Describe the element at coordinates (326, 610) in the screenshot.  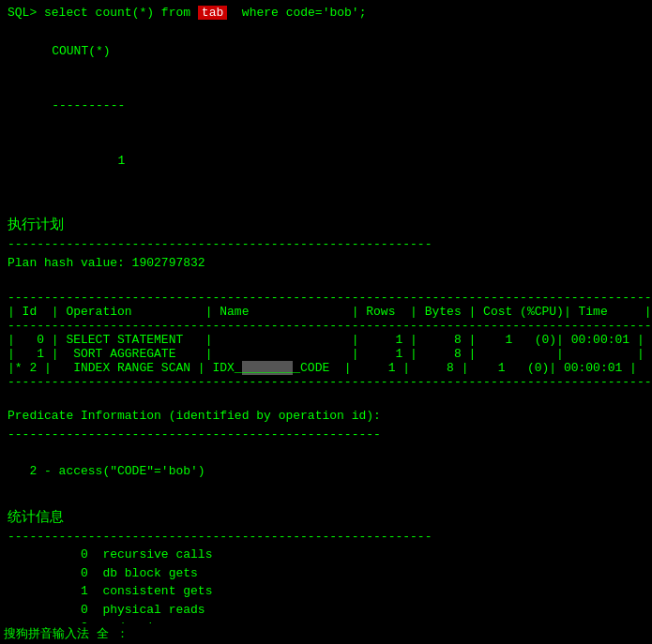
I see `stats-row-3: 0 physical reads` at that location.